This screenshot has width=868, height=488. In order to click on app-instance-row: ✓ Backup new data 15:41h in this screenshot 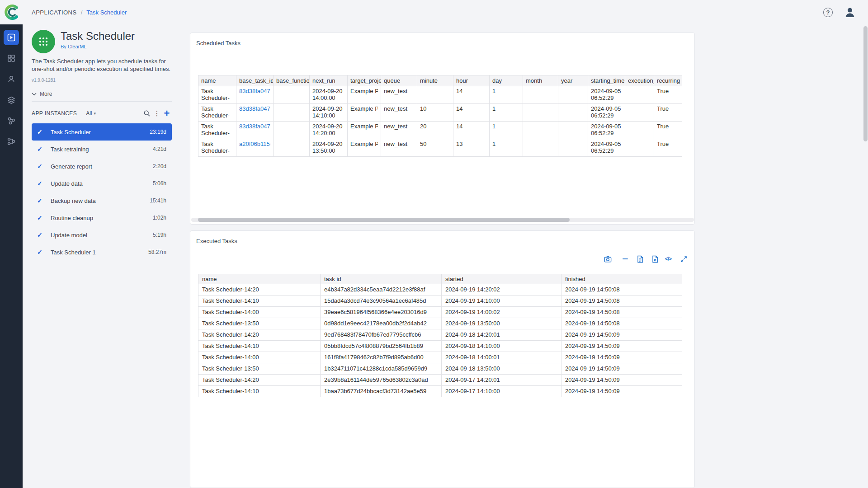, I will do `click(102, 201)`.